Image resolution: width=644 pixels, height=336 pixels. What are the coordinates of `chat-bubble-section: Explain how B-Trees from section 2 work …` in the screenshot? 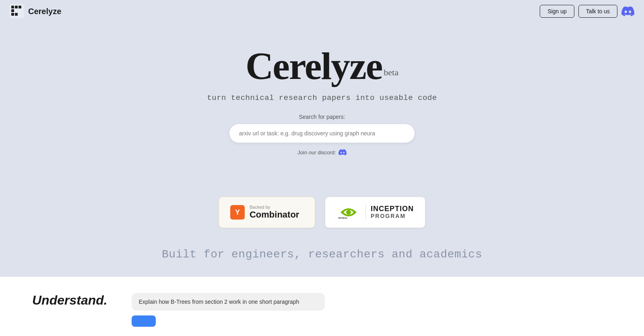 It's located at (372, 310).